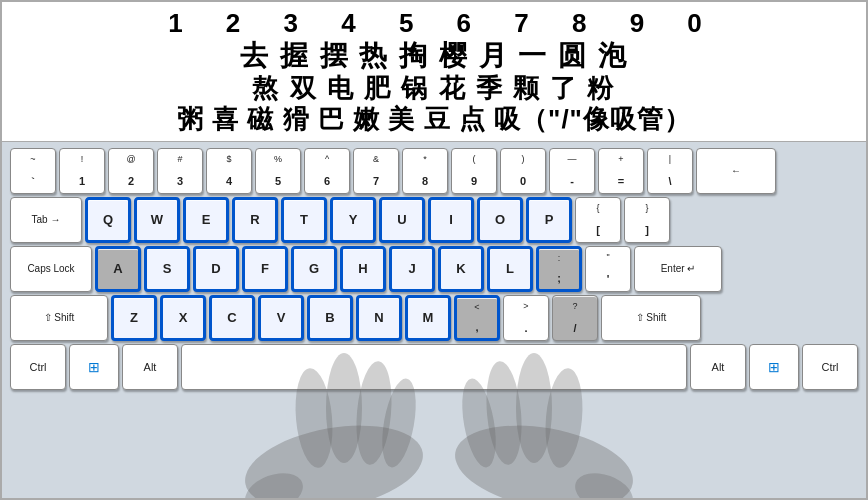 Image resolution: width=868 pixels, height=500 pixels. What do you see at coordinates (108, 220) in the screenshot?
I see `key-q: Q` at bounding box center [108, 220].